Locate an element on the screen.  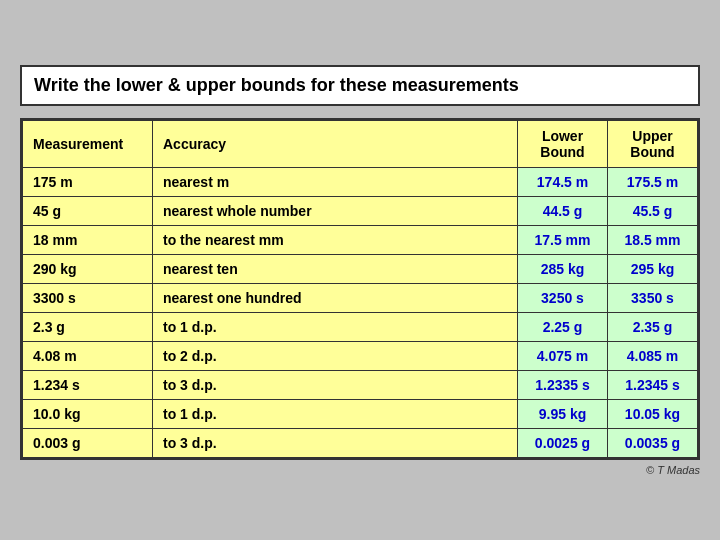
cell-measurement-1: 45 g is located at coordinates (88, 210).